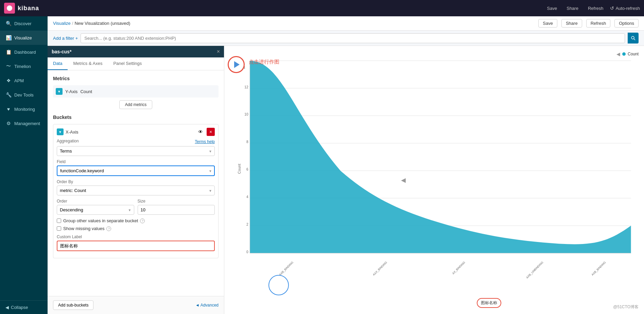 This screenshot has width=644, height=314. Describe the element at coordinates (101, 221) in the screenshot. I see `group-other-label: Group other values in separate bucket` at that location.